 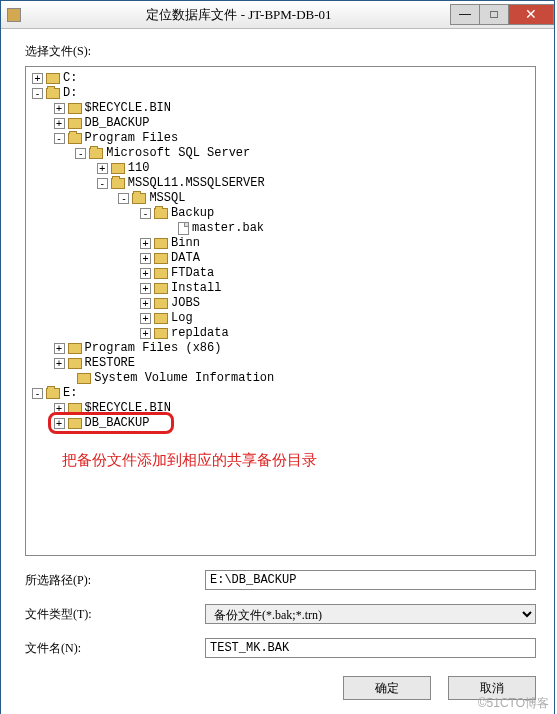 I want to click on node-label: DB_BACKUP, so click(x=118, y=424).